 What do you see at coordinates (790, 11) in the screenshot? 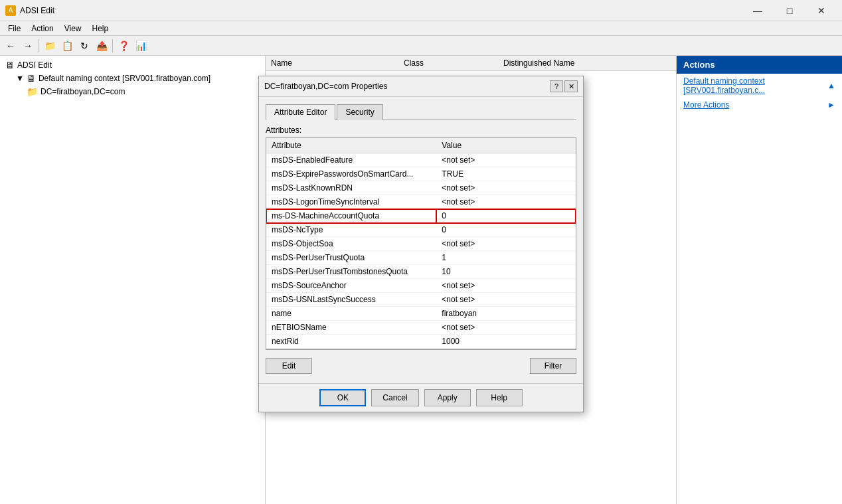
I see `window-controls: — □ ✕` at bounding box center [790, 11].